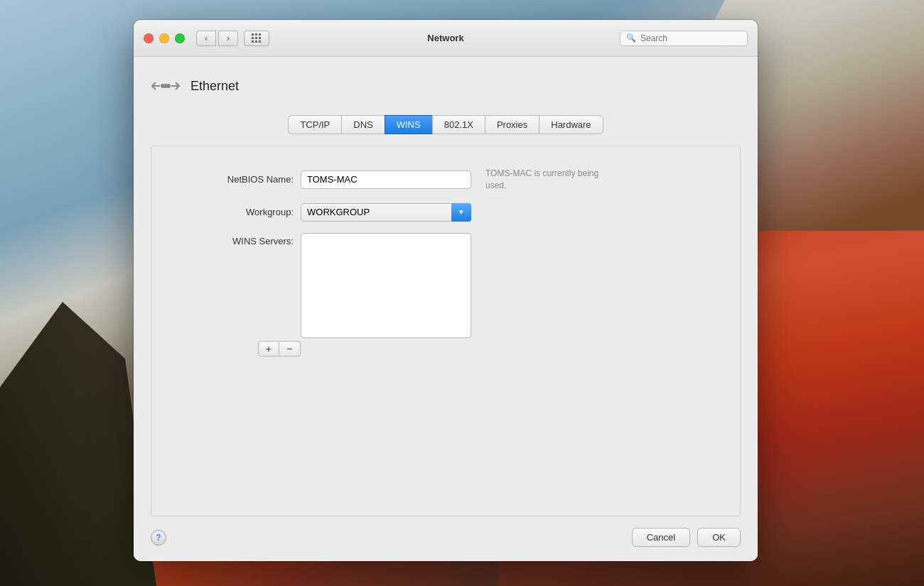  What do you see at coordinates (166, 86) in the screenshot?
I see `ethernet-icon` at bounding box center [166, 86].